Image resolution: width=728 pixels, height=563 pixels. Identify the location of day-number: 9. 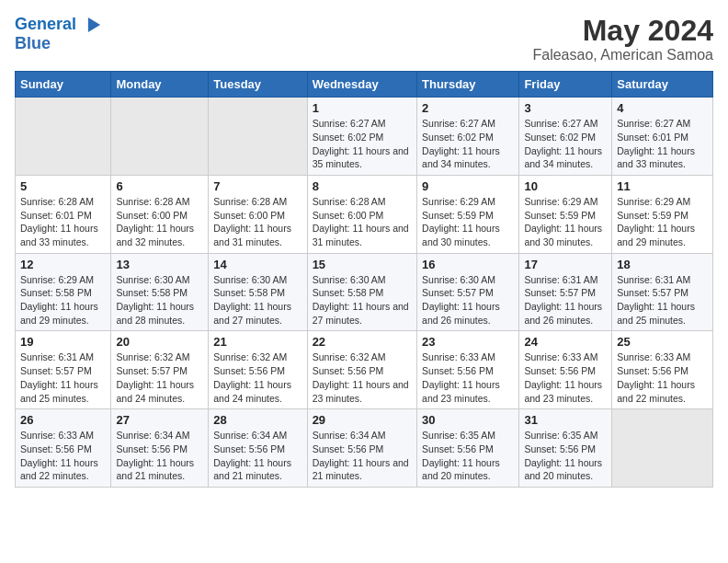
(468, 186).